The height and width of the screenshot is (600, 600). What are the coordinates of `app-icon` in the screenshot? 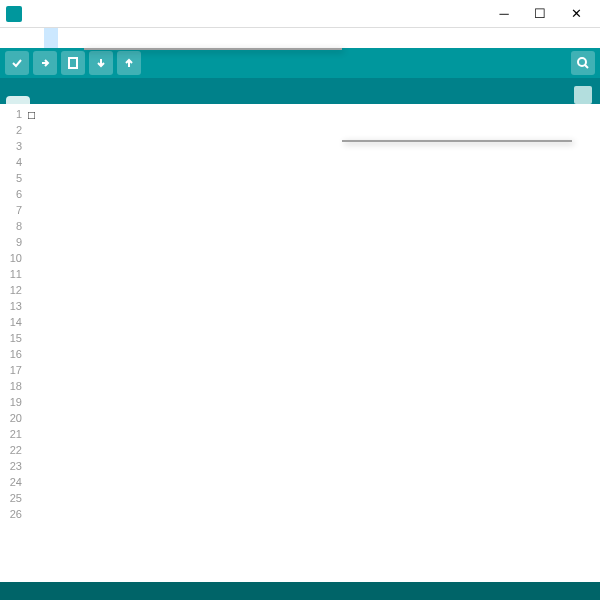 It's located at (14, 14).